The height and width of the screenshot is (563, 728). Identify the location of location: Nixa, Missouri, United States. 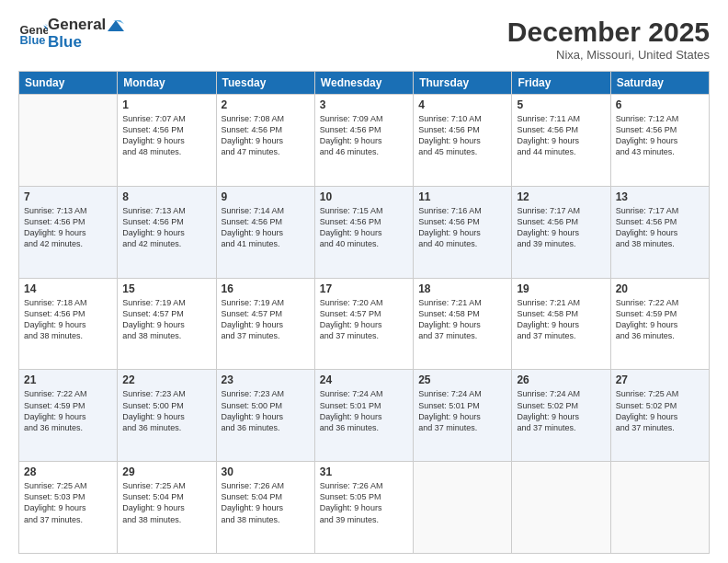
(609, 55).